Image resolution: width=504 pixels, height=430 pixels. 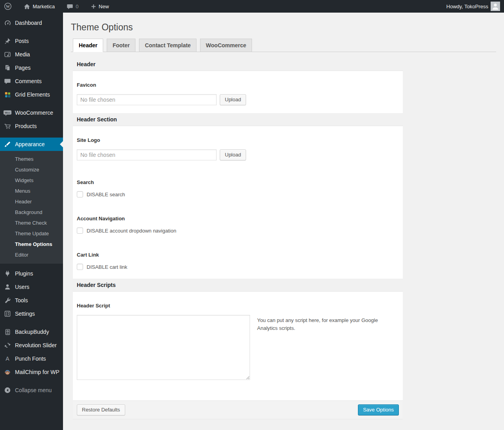 What do you see at coordinates (25, 314) in the screenshot?
I see `sidebar-item-label: Settings` at bounding box center [25, 314].